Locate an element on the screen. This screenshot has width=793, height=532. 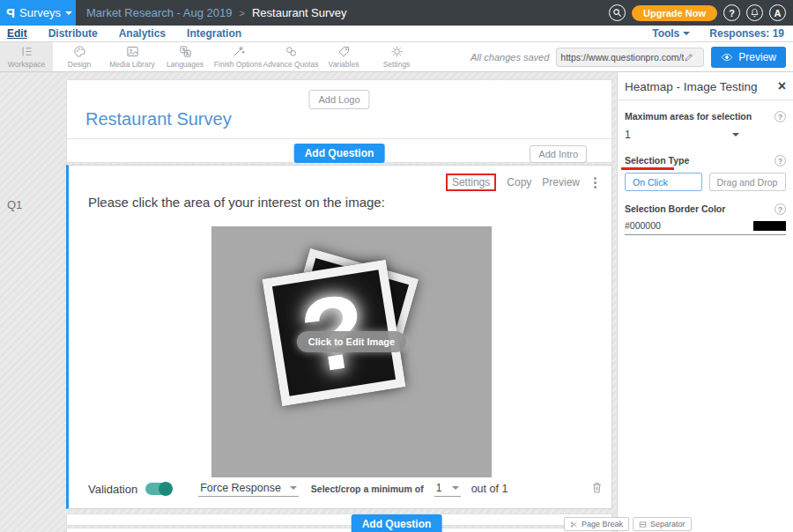
add-intro-button: Add Intro is located at coordinates (559, 154).